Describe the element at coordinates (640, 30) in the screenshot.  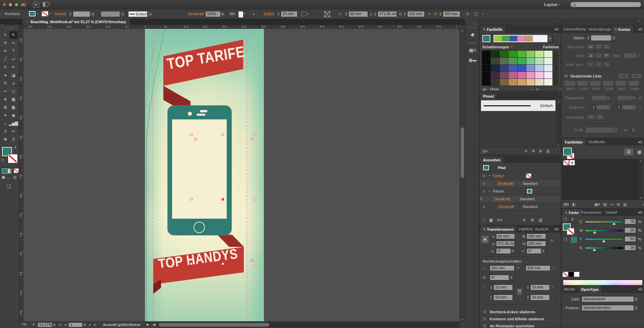
I see `kontur-menu-icon: ▾☰` at that location.